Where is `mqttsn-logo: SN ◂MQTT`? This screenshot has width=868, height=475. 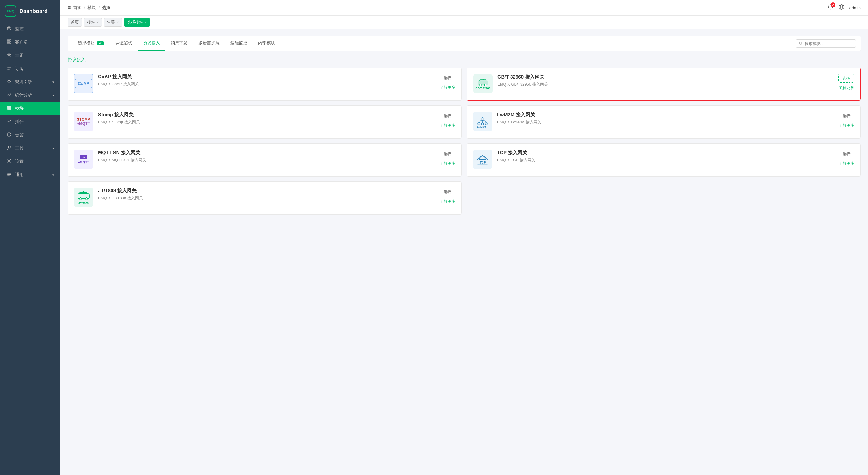
mqttsn-logo: SN ◂MQTT is located at coordinates (84, 160).